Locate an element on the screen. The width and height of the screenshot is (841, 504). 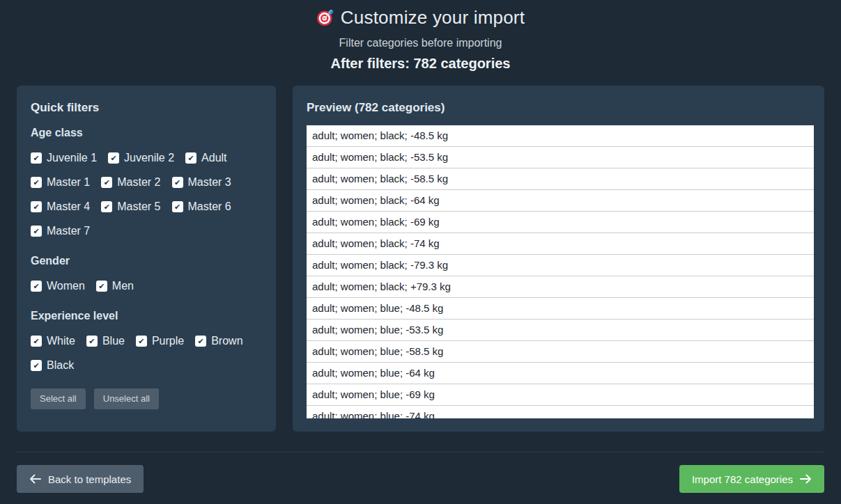
checkbox-juvenile-2: ✔ Juvenile 2 is located at coordinates (141, 158).